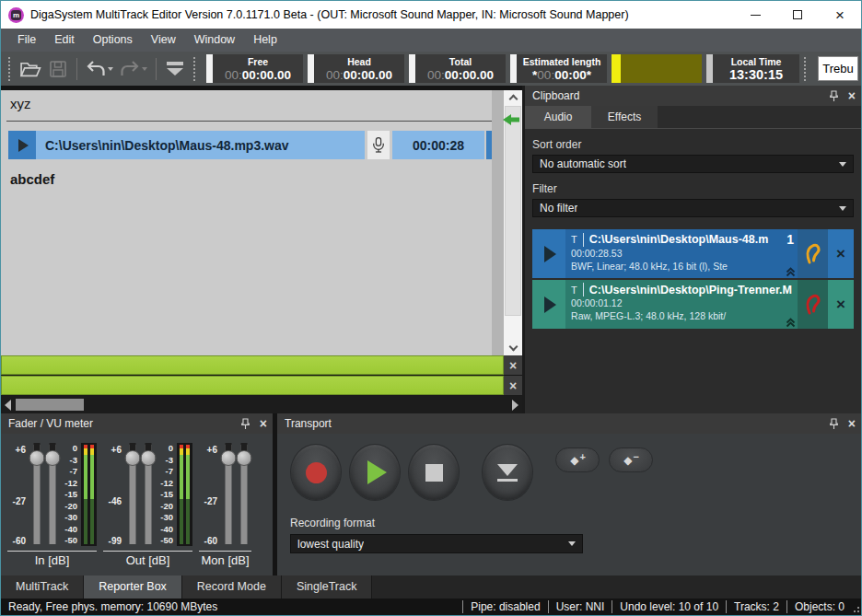  I want to click on horizontal-scrollbar-thumb, so click(50, 405).